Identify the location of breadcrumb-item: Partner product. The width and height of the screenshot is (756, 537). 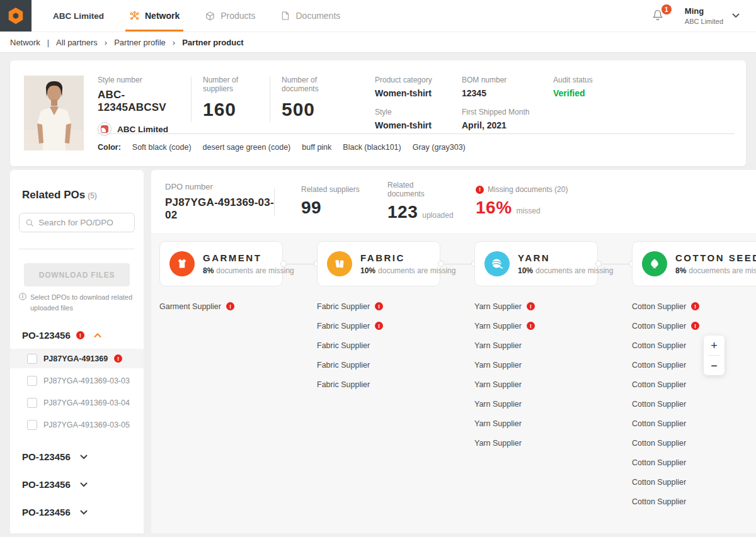
(213, 43).